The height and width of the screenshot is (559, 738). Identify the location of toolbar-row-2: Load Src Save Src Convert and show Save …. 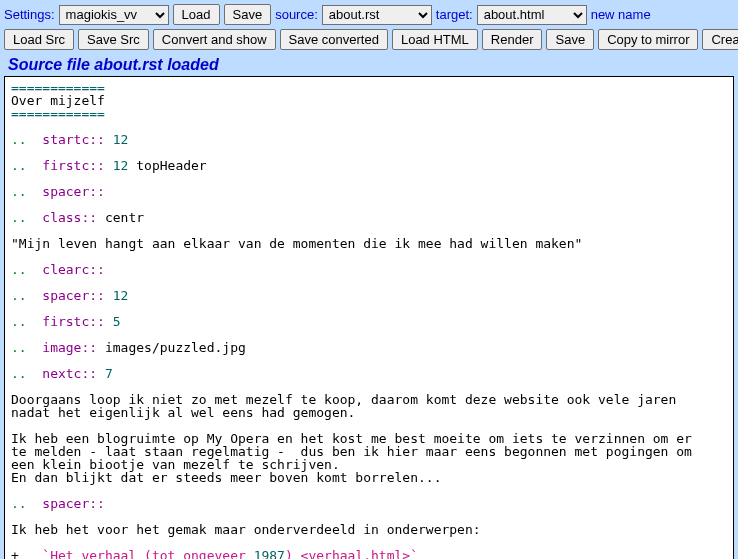
(369, 40).